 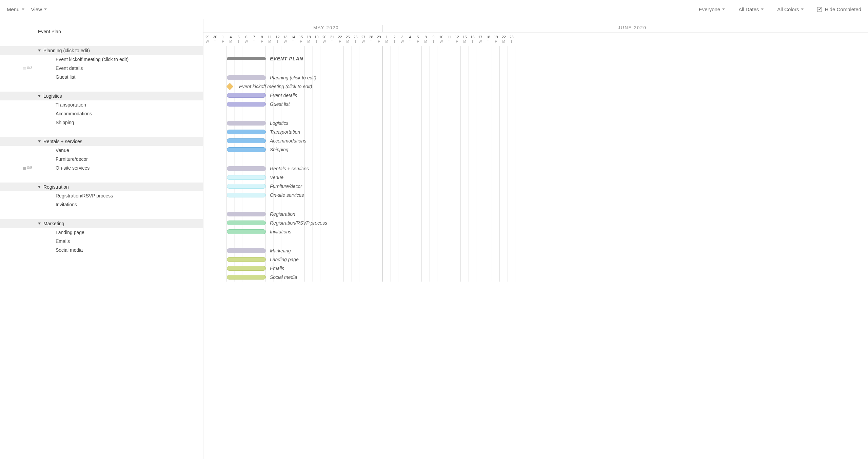 What do you see at coordinates (27, 168) in the screenshot?
I see `checklist-badge: 0/5` at bounding box center [27, 168].